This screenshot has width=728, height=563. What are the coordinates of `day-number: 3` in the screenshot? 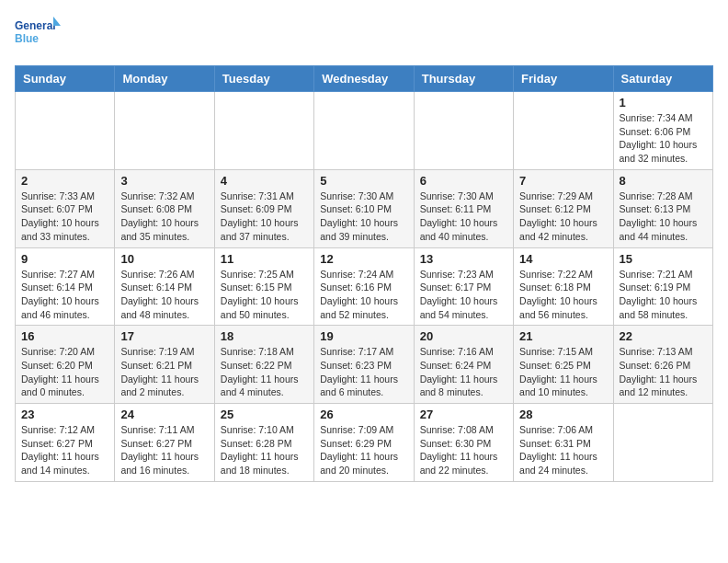 It's located at (164, 180).